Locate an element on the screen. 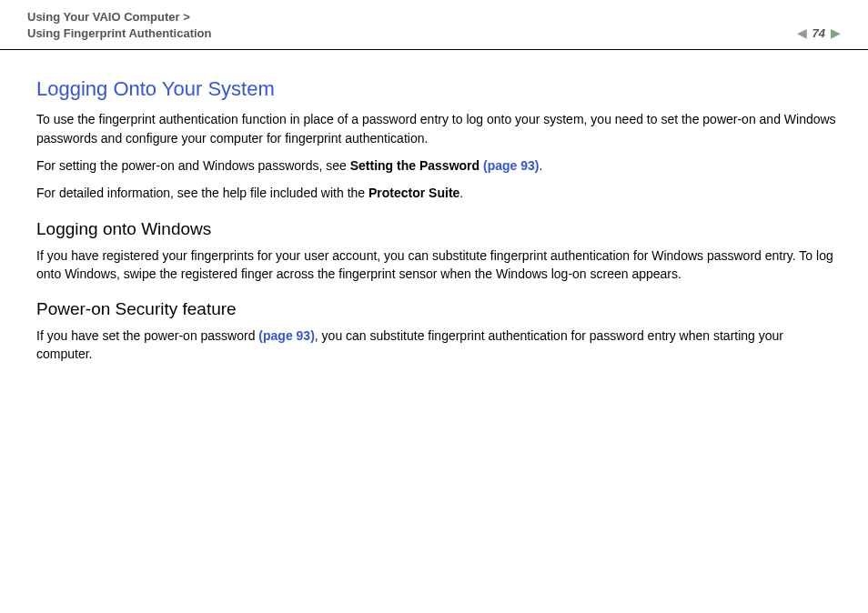  page-number: 74 is located at coordinates (819, 33).